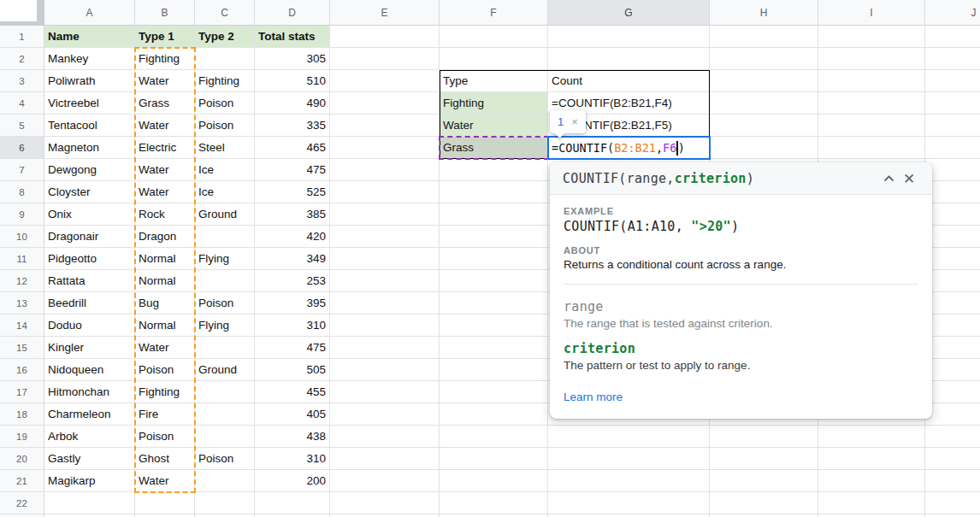  I want to click on cell-F11, so click(494, 259).